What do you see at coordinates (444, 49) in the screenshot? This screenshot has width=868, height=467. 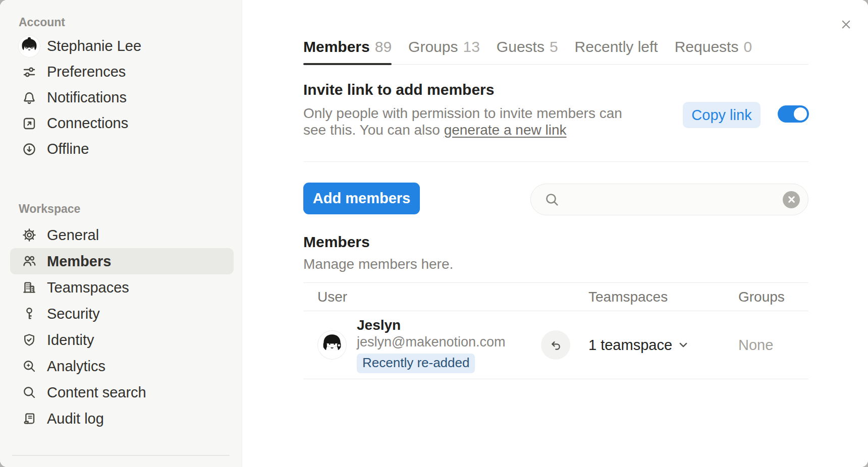 I see `tab-groups: Groups13` at bounding box center [444, 49].